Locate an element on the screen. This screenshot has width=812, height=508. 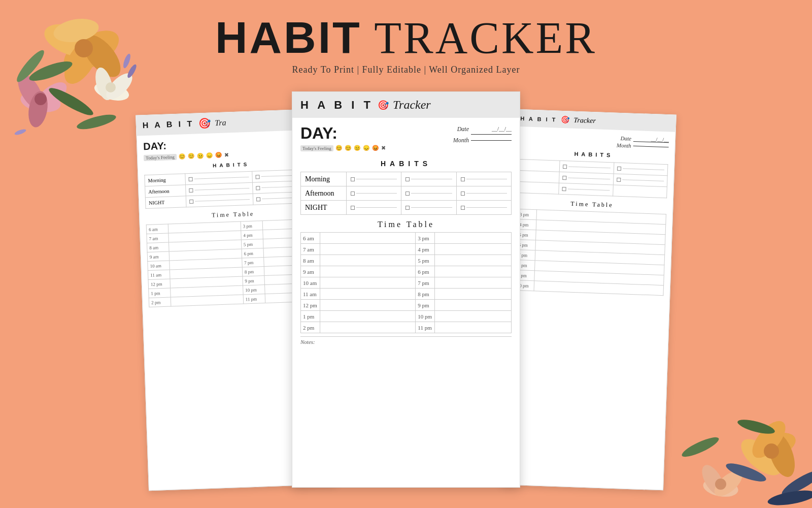
right-timetable: 3 pm 4 pm 5 pm 6 pm 7 pm 8 pm 9 pm 10 pm is located at coordinates (591, 252).